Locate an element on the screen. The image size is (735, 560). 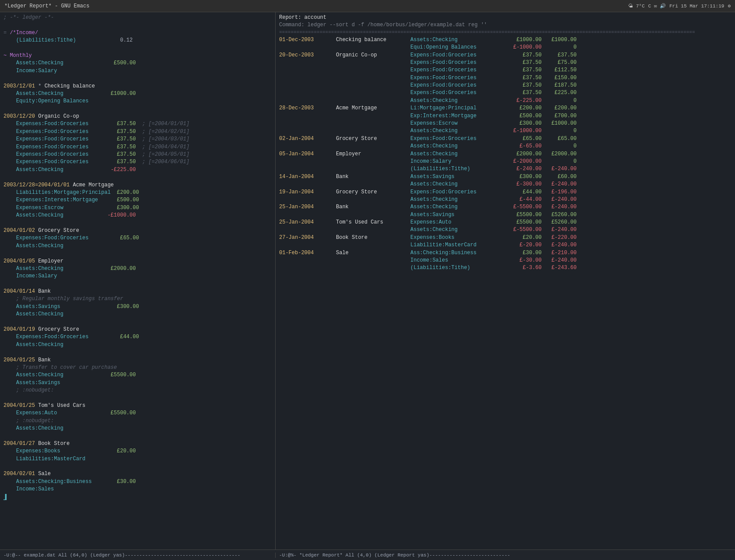
monthly-periodic: ~ Monthly is located at coordinates (137, 56).